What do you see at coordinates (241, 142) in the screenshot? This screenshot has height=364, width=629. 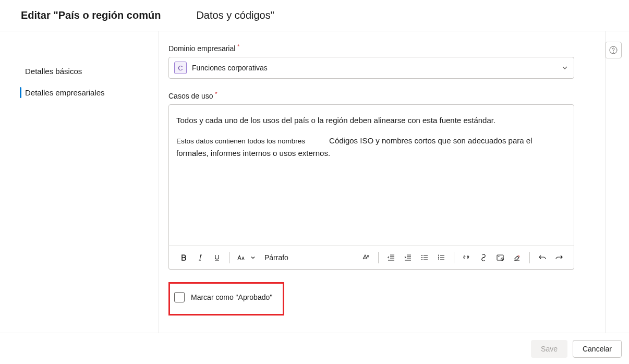 I see `editor-fragment: Estos datos contienen todos los nombres` at bounding box center [241, 142].